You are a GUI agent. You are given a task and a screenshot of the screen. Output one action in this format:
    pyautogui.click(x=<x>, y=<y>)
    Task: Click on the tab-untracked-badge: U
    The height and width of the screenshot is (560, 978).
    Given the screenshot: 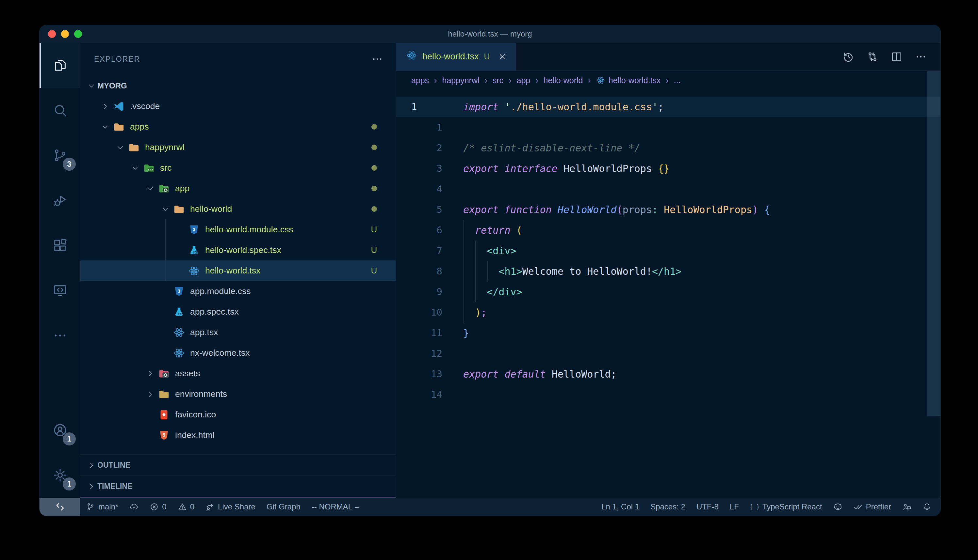 What is the action you would take?
    pyautogui.click(x=487, y=57)
    